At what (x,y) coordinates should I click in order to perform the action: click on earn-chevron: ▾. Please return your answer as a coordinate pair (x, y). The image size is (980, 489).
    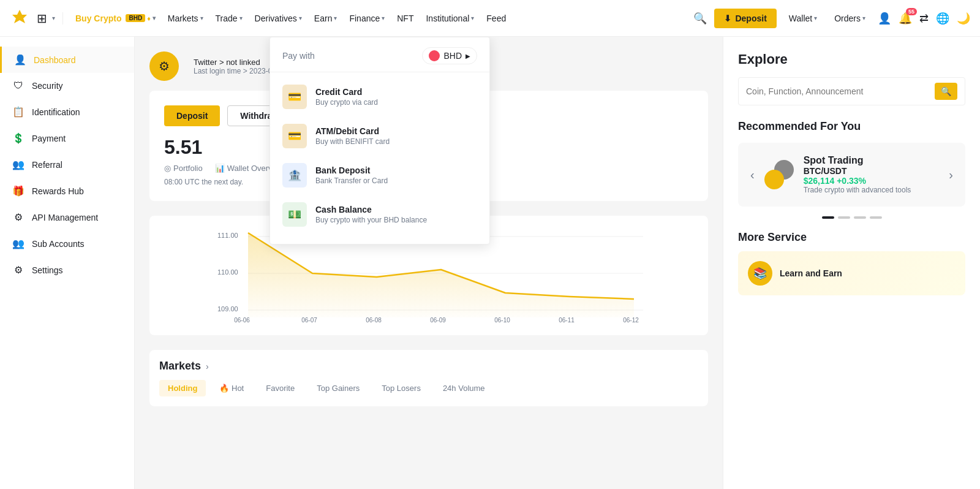
    Looking at the image, I should click on (336, 18).